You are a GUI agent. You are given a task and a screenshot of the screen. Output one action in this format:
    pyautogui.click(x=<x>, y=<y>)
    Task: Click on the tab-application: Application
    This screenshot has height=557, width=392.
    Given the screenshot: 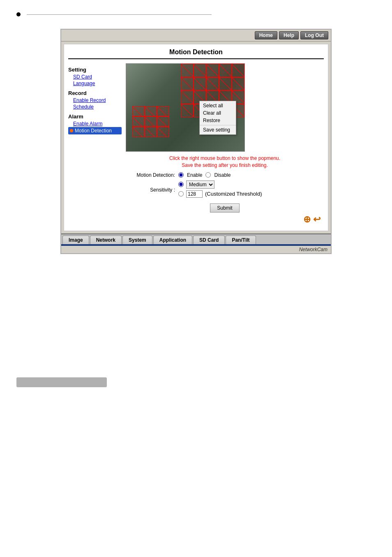 What is the action you would take?
    pyautogui.click(x=173, y=240)
    